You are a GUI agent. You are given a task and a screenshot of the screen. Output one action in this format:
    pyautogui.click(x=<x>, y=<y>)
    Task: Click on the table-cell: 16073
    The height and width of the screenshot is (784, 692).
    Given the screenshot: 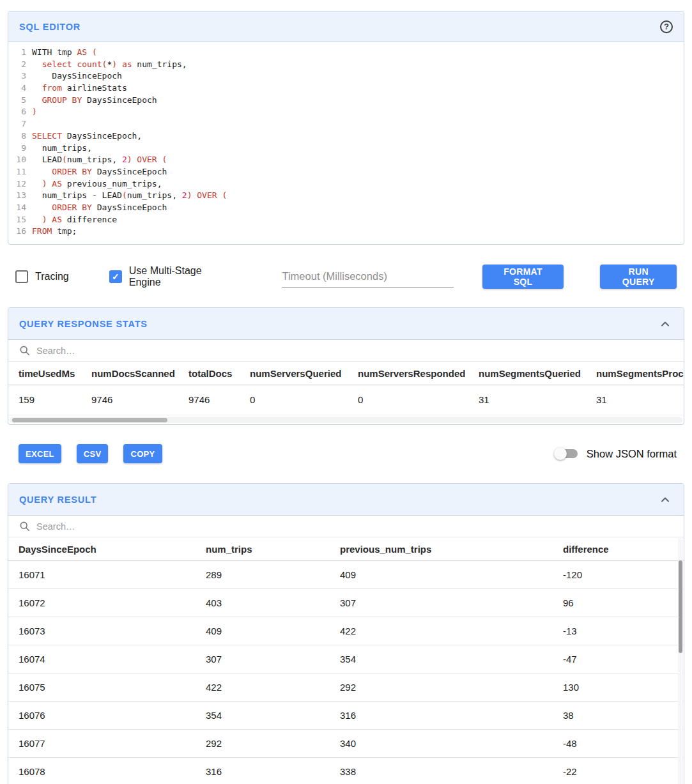 What is the action you would take?
    pyautogui.click(x=102, y=631)
    